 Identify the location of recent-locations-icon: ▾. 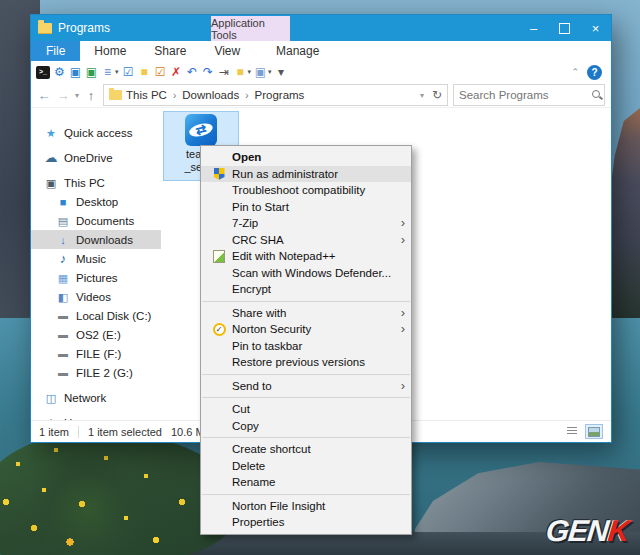
(77, 96).